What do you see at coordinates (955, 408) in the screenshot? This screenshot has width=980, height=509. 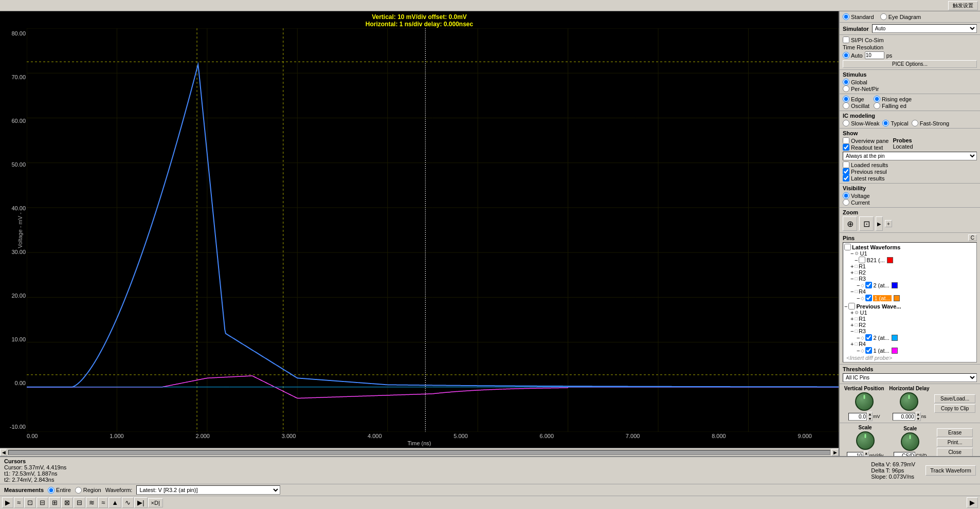 I see `copy-clip-btn: Copy to Clip` at bounding box center [955, 408].